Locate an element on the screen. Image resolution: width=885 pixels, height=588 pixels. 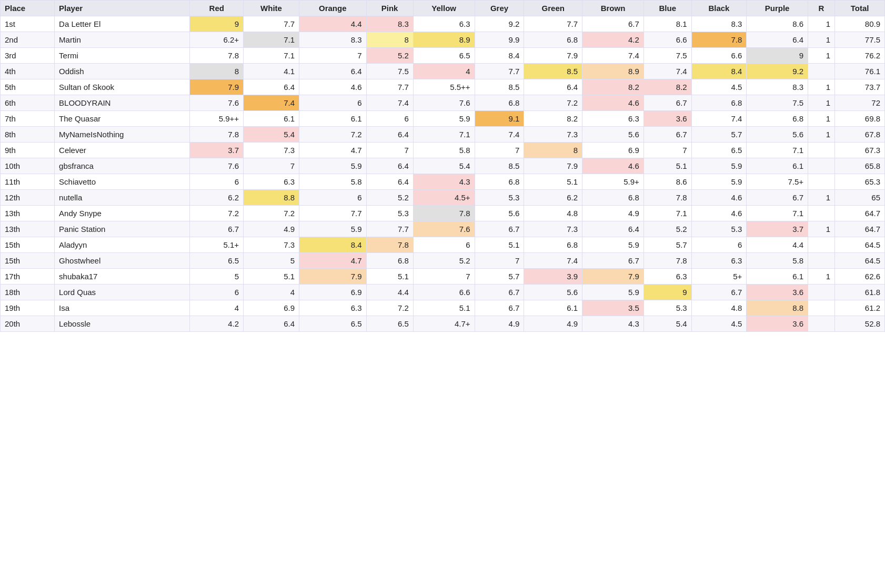
cell-white: 7 is located at coordinates (271, 166).